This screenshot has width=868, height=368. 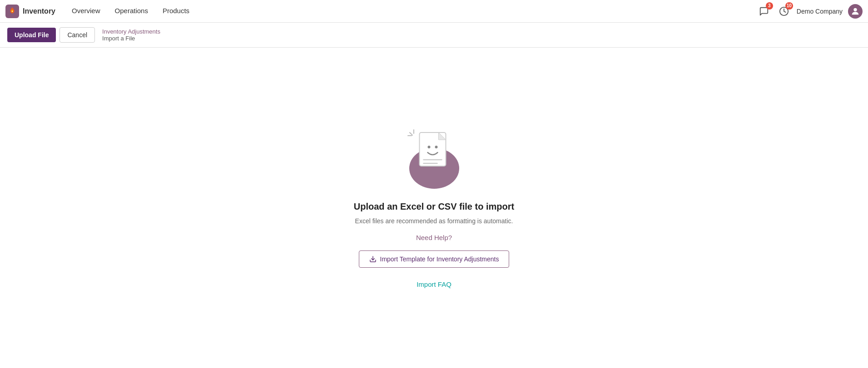 What do you see at coordinates (434, 157) in the screenshot?
I see `upload-illustration` at bounding box center [434, 157].